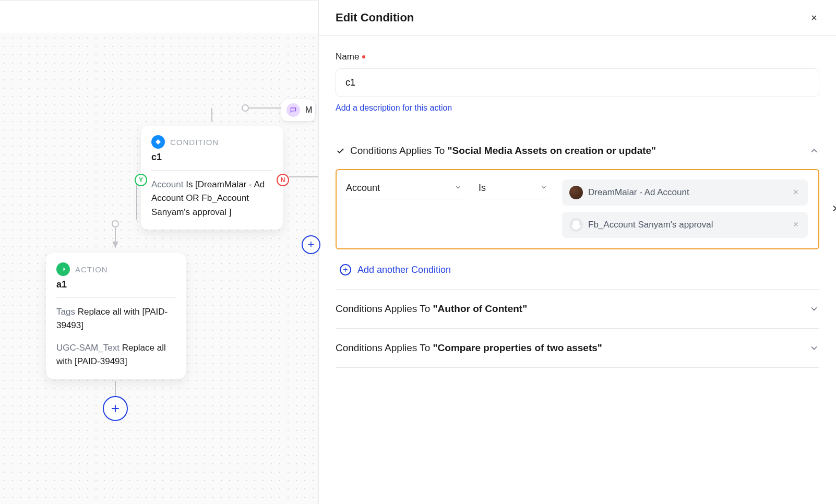 The width and height of the screenshot is (836, 504). Describe the element at coordinates (577, 309) in the screenshot. I see `section-author-of-content: Conditions Applies To "Author of Content…` at that location.